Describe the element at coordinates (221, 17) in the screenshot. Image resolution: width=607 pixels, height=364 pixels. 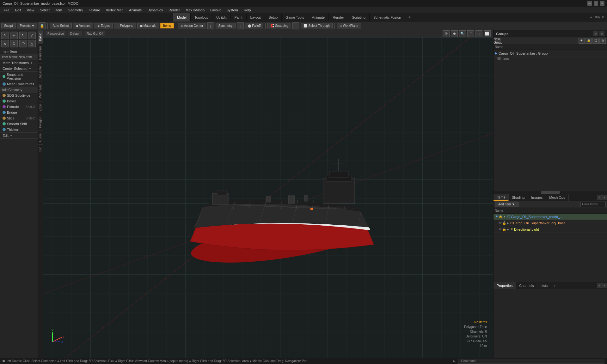
I see `tab-uvedit: UvEdit` at that location.